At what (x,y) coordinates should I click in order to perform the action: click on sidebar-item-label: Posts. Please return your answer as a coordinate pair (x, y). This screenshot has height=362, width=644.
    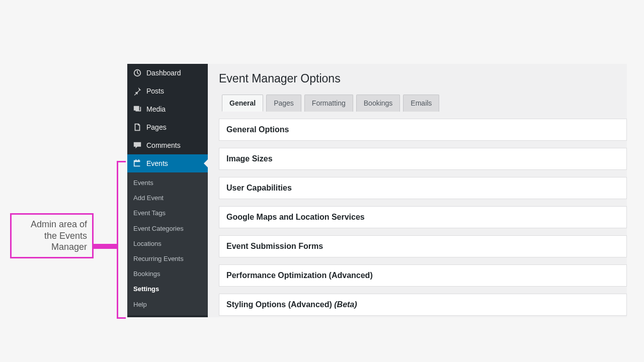
    Looking at the image, I should click on (155, 91).